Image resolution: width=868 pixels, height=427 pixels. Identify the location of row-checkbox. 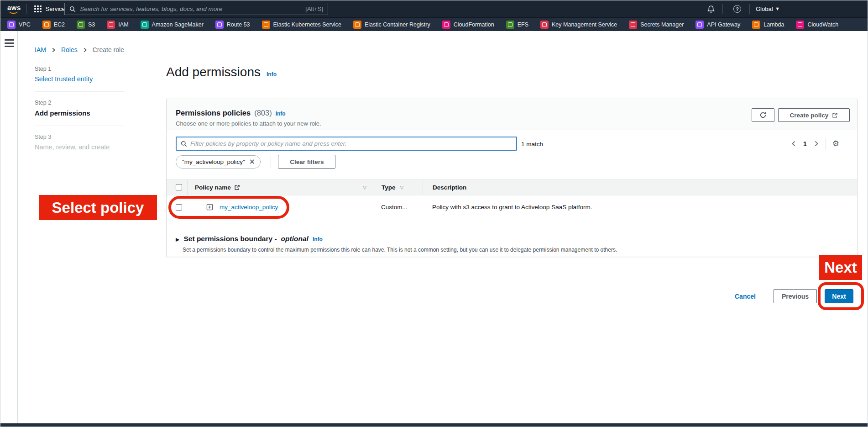
(179, 207).